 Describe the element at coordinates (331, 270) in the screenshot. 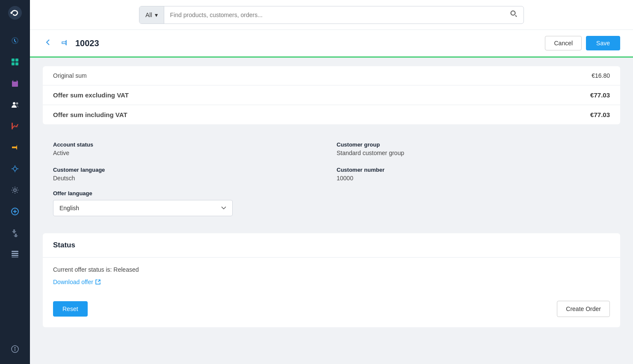

I see `status-text: Current offer status is: Released` at that location.